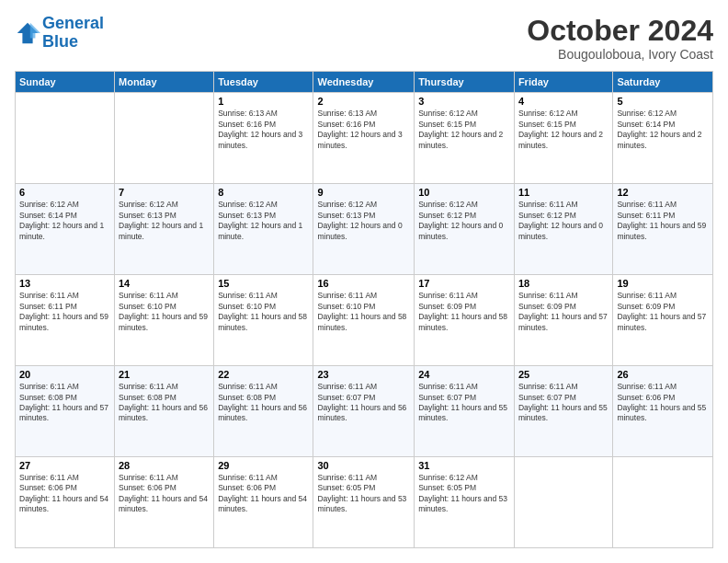  Describe the element at coordinates (563, 283) in the screenshot. I see `day-number: 18` at that location.